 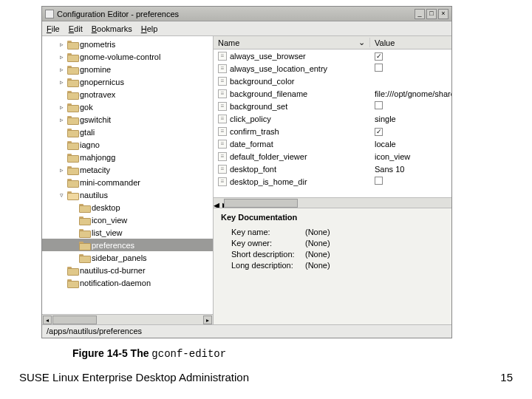 What do you see at coordinates (127, 106) in the screenshot?
I see `tree-item-gok: ▹gok` at bounding box center [127, 106].